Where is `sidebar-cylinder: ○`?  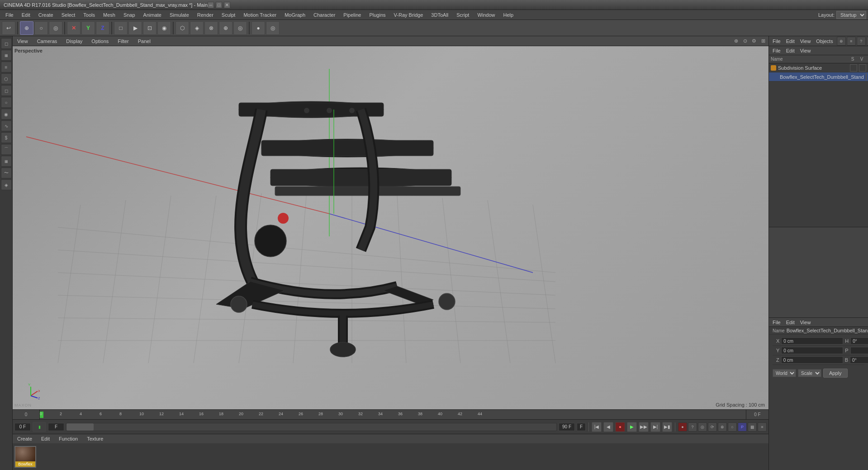 sidebar-cylinder: ○ is located at coordinates (6, 102).